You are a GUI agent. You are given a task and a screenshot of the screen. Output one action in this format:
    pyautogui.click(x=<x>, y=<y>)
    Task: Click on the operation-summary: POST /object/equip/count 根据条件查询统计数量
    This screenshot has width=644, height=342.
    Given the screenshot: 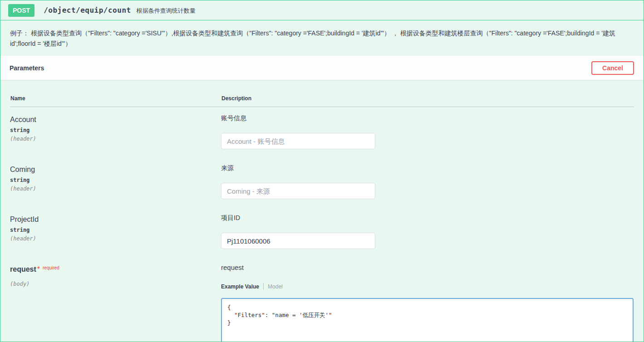 What is the action you would take?
    pyautogui.click(x=322, y=10)
    